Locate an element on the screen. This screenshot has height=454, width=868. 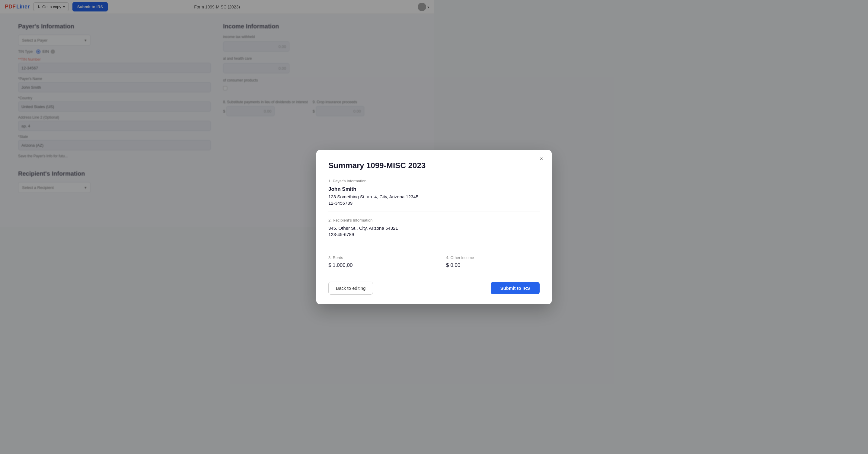
modal-payer-name: John Smith is located at coordinates (381, 189).